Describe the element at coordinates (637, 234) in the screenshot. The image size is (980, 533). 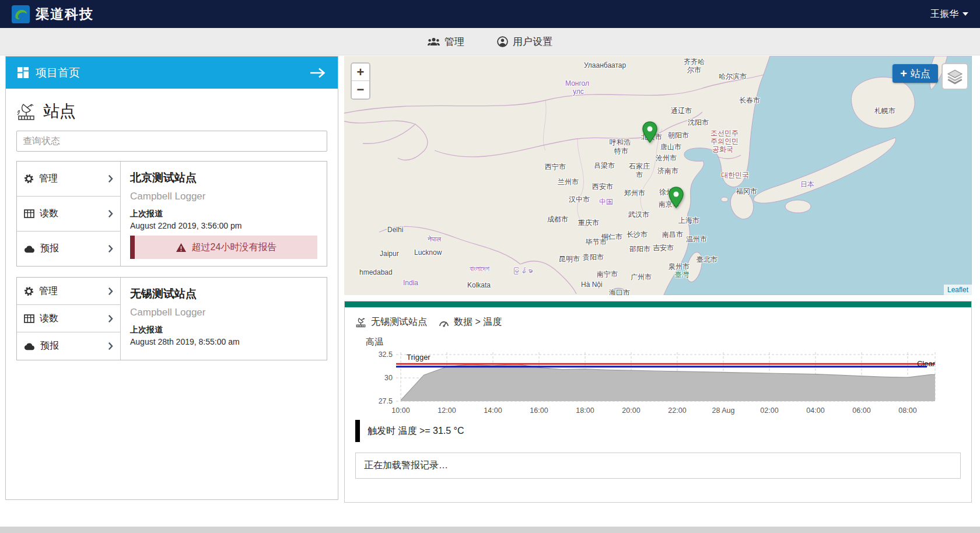
I see `map-city-label: 长沙市` at that location.